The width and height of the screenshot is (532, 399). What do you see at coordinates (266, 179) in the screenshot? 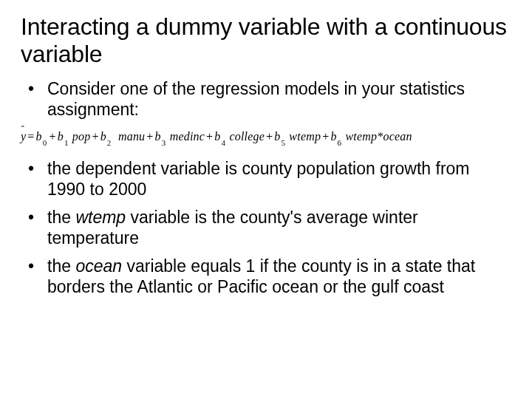
I see `bullet-item: the dependent variable is county populat…` at bounding box center [266, 179].